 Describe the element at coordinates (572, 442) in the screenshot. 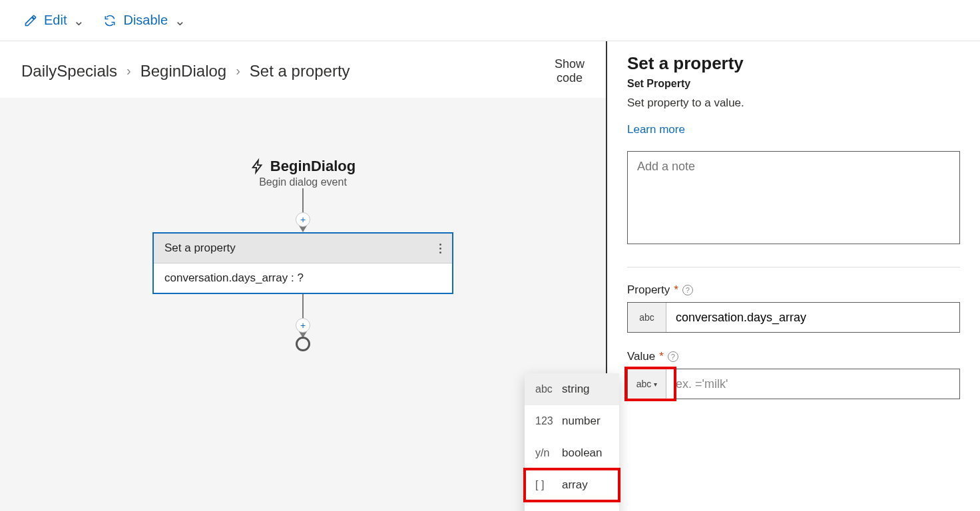

I see `type-selector-popup: abc string 123 number y/n boolean [ ] ar…` at that location.